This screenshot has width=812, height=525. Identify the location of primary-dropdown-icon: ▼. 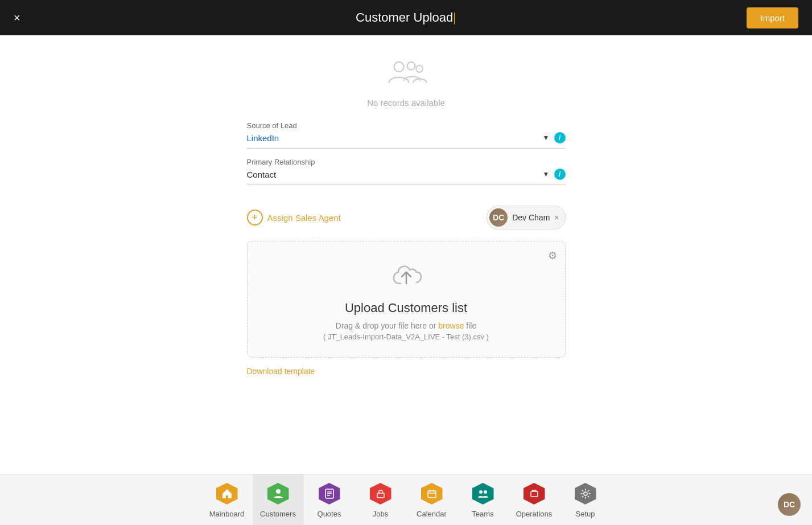
(546, 174).